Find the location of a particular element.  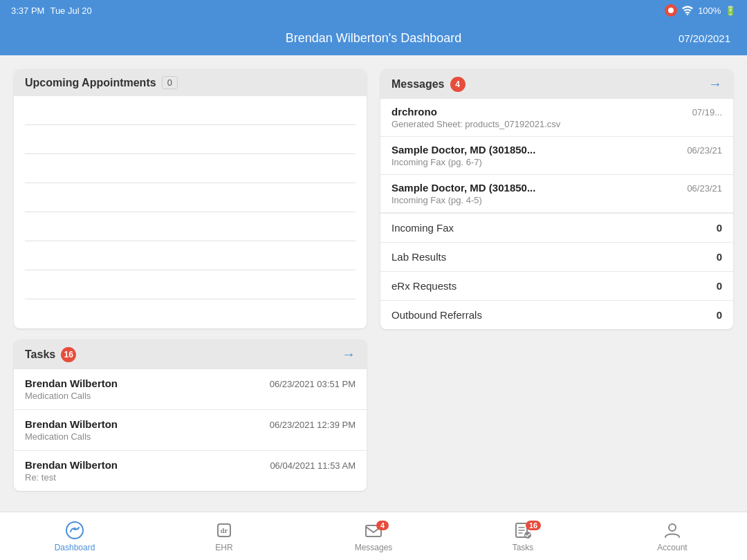

message-item: drchrono 07/19... Generated Sheet: produ… is located at coordinates (557, 118).